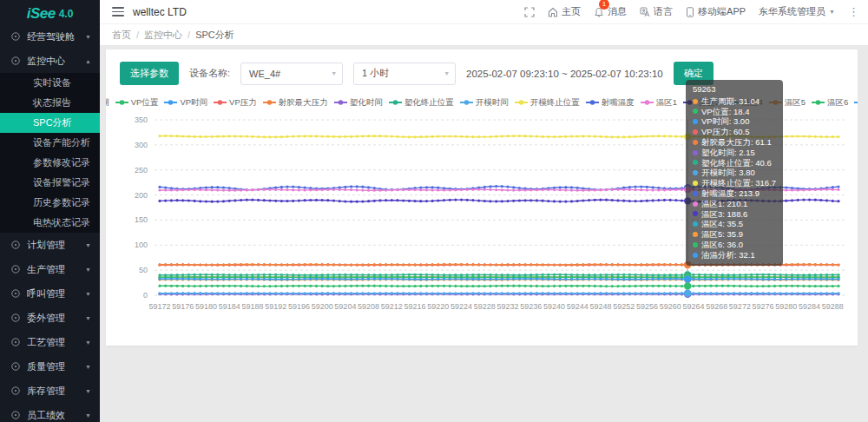  I want to click on legend-label: 生产周期, so click(108, 102).